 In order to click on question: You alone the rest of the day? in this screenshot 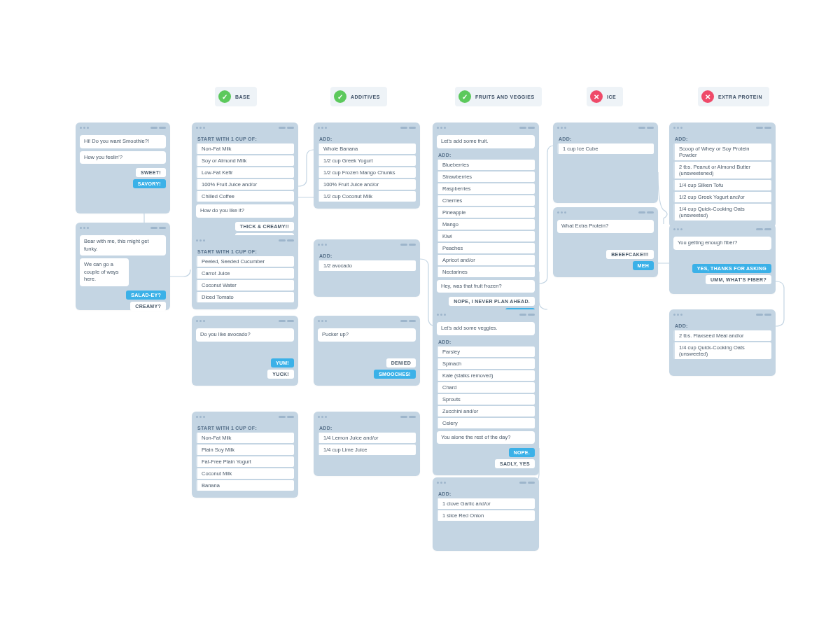, I will do `click(486, 438)`.